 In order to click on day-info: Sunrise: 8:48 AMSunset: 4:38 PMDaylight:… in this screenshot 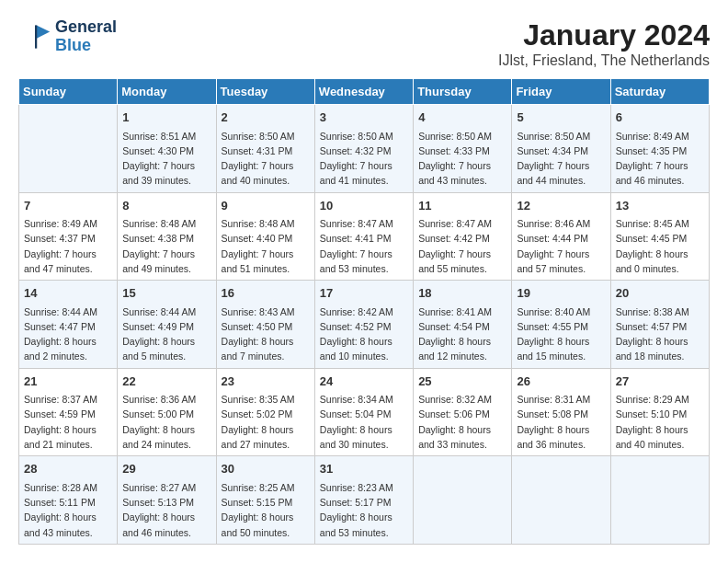, I will do `click(166, 247)`.